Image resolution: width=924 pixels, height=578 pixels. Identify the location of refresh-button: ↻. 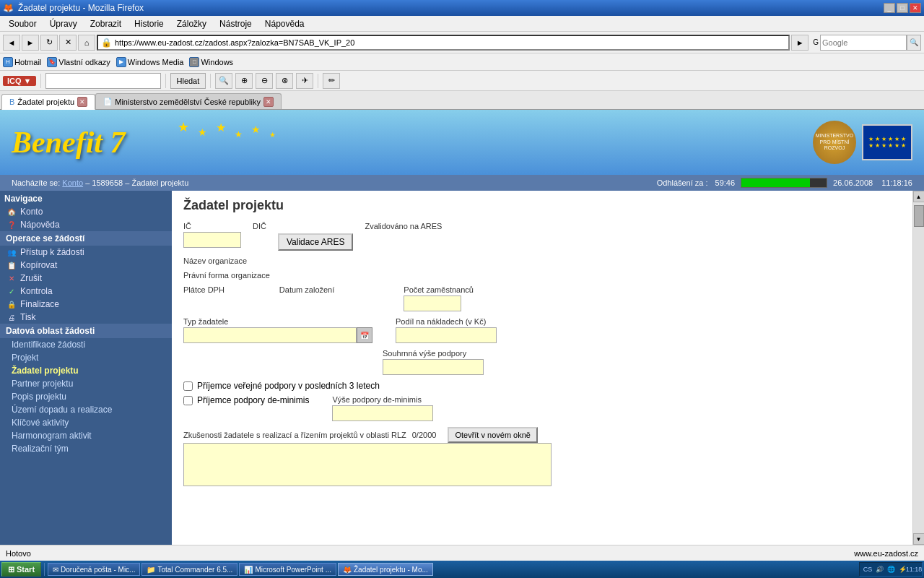
(49, 43).